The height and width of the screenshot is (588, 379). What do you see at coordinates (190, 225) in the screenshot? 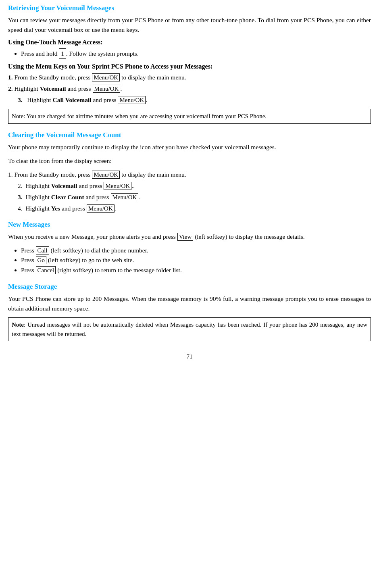
I see `section-title-new-messages: New Messages` at bounding box center [190, 225].